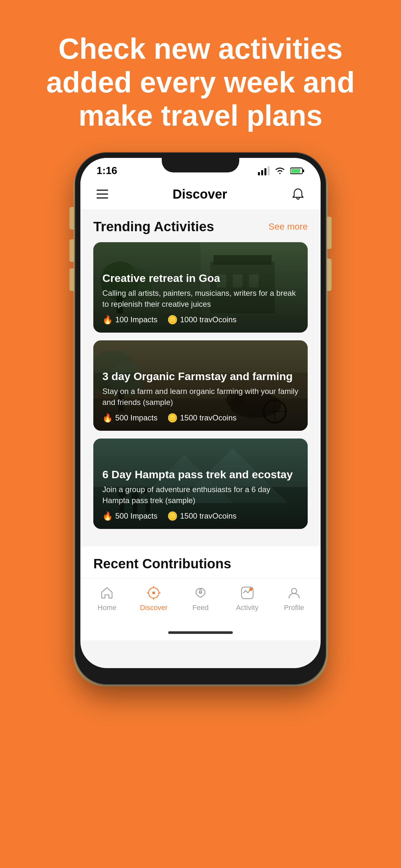  Describe the element at coordinates (201, 474) in the screenshot. I see `card-title-3: 6 Day Hampta pass trek and ecostay` at that location.